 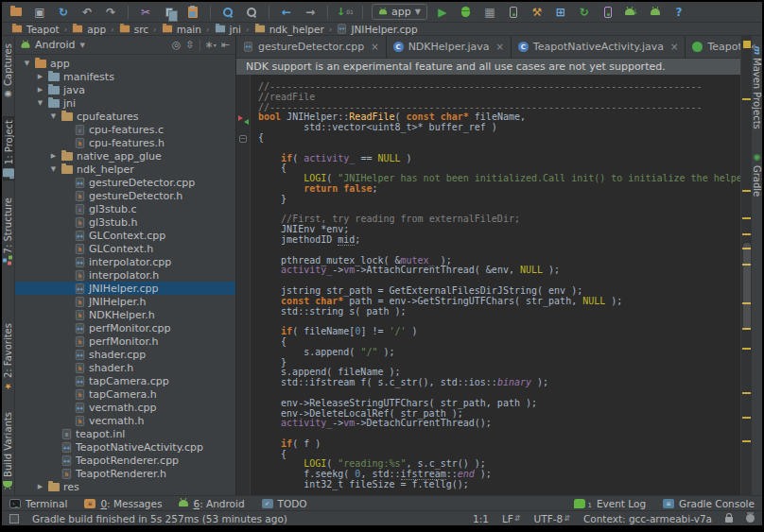 I want to click on tool-window-button-messages: ≡0: Messages, so click(x=123, y=504).